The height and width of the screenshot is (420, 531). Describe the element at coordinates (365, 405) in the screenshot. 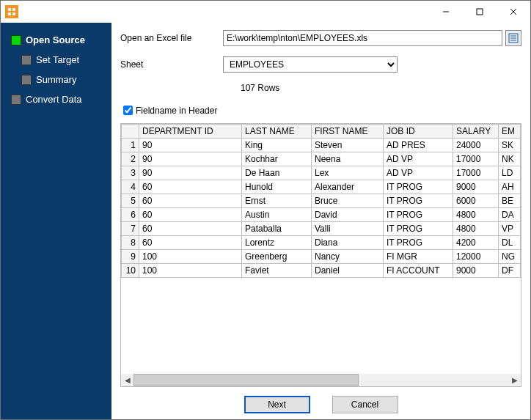

I see `cancel-button: Cancel` at that location.